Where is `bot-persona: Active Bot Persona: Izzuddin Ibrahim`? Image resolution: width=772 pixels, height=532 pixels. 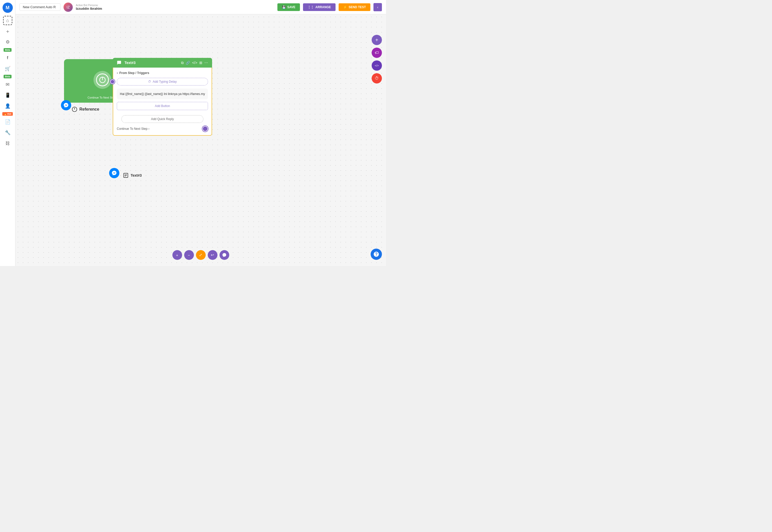 bot-persona: Active Bot Persona: Izzuddin Ibrahim is located at coordinates (89, 7).